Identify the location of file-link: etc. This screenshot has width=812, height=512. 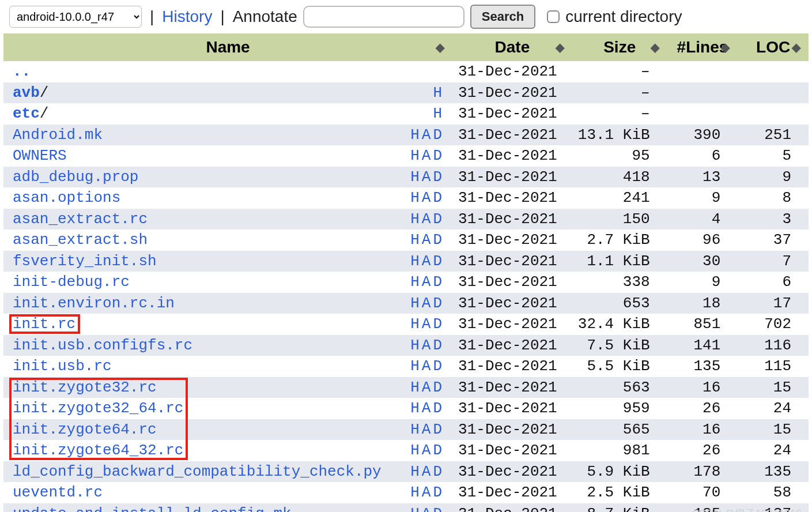
(27, 114).